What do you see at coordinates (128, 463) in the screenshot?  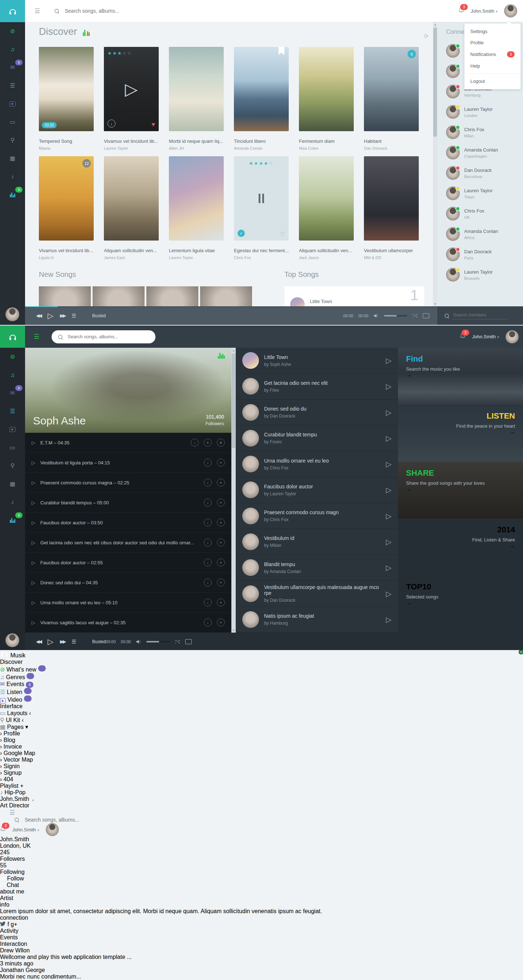 I see `track-row: ▷ Vestibulum id ligula porta – 04:15 ↓ +` at bounding box center [128, 463].